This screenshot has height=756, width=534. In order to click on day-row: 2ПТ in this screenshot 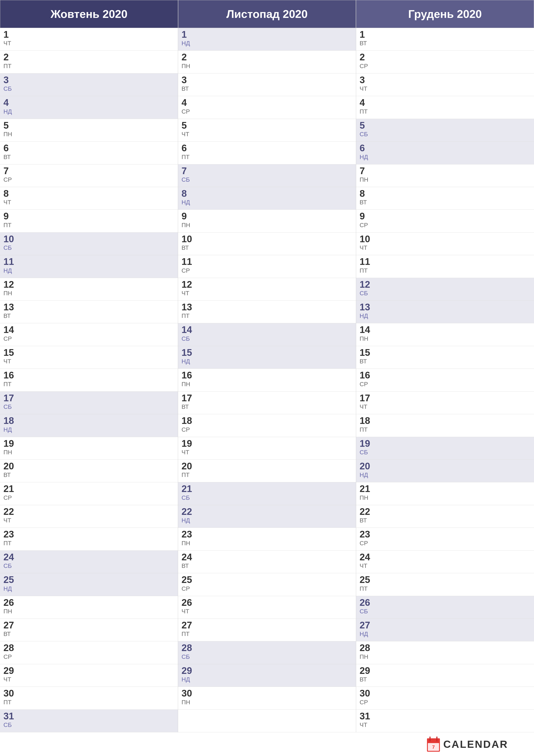, I will do `click(89, 62)`.